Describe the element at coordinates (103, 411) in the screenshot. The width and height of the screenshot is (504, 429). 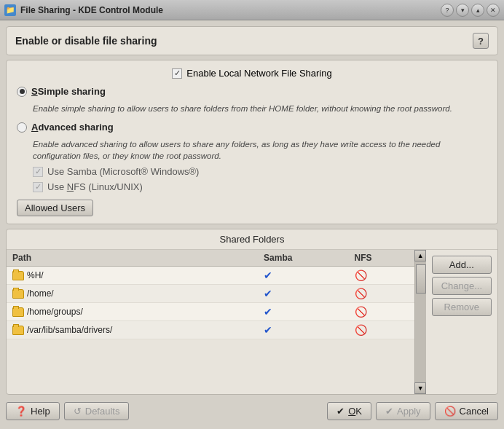
I see `defaults-label: Defaults` at that location.